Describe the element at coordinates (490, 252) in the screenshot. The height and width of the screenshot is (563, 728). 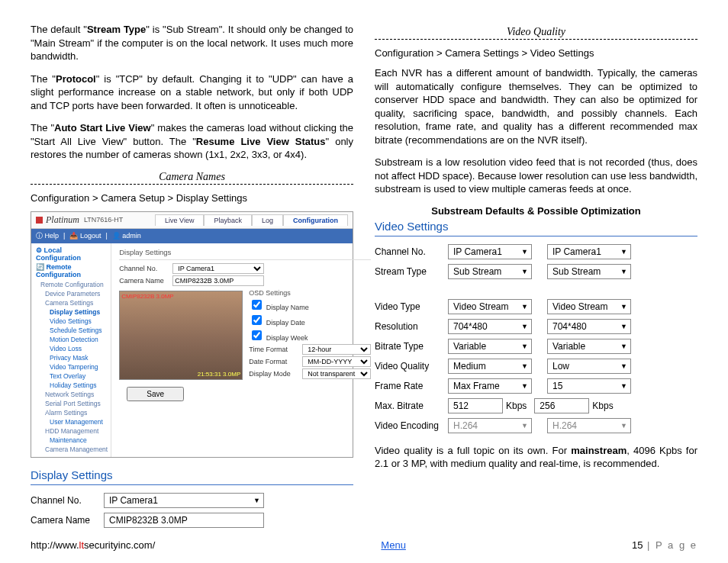
I see `vs-channel-a: IP Camera1▼` at that location.